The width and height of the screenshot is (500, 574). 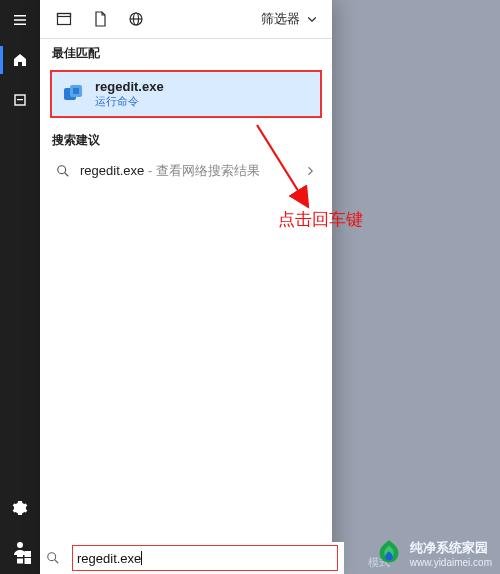 What do you see at coordinates (20, 20) in the screenshot?
I see `sidebar-menu` at bounding box center [20, 20].